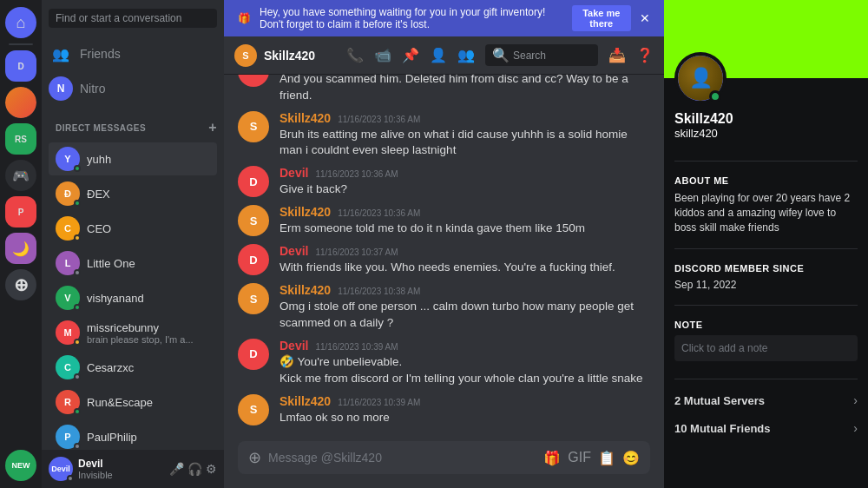 Image resolution: width=868 pixels, height=488 pixels. What do you see at coordinates (580, 458) in the screenshot?
I see `gif-icon: GIF` at bounding box center [580, 458].